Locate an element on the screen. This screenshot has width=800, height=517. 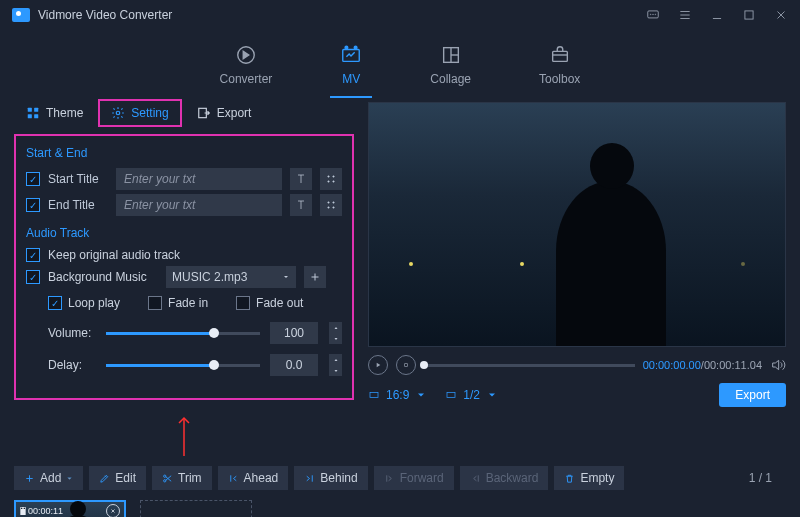
bgm-checkbox is located at coordinates (33, 277).